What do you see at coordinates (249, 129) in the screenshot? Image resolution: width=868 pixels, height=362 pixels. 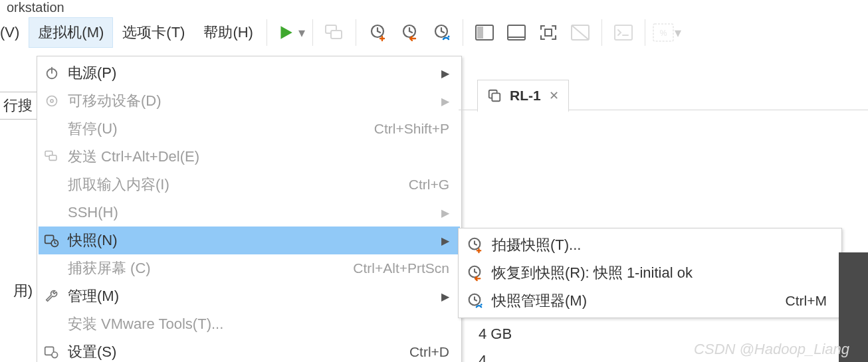 I see `menu-pause: 暂停(U) Ctrl+Shift+P` at bounding box center [249, 129].